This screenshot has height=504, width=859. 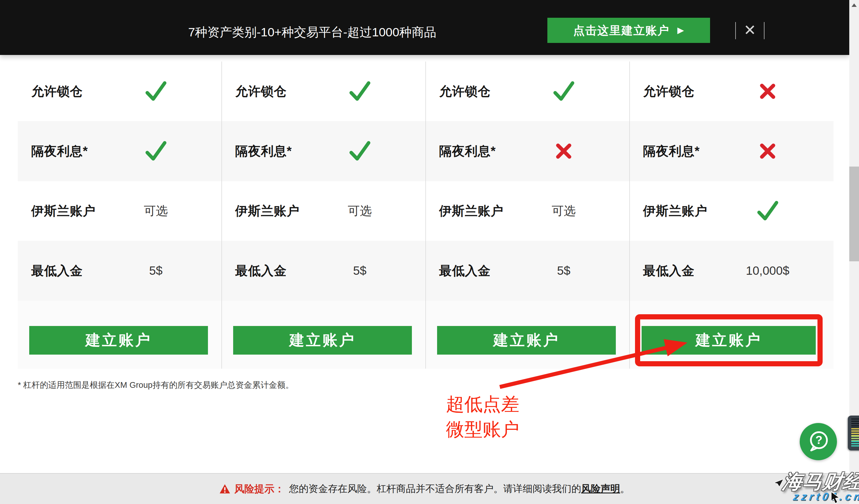 What do you see at coordinates (259, 489) in the screenshot?
I see `risk-label: 风险提示：` at bounding box center [259, 489].